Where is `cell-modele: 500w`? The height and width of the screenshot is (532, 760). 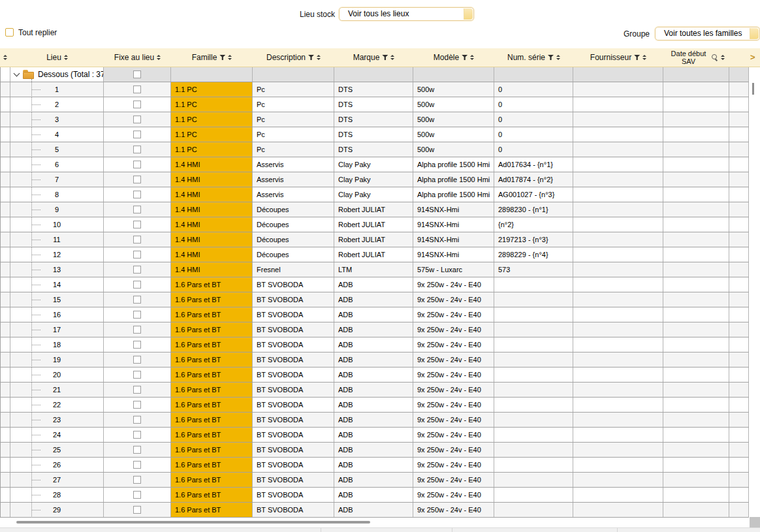
cell-modele: 500w is located at coordinates (454, 149).